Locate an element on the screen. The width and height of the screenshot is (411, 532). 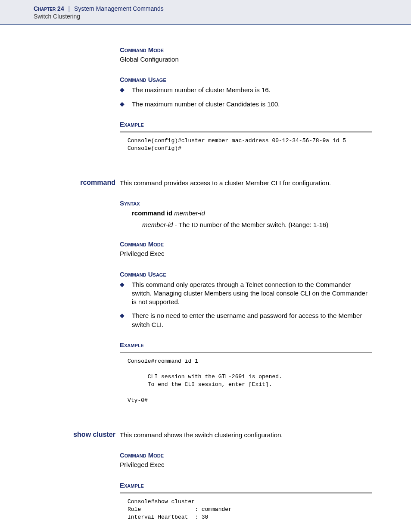
command-title-row: rcommand This command provides access to… is located at coordinates (222, 183).